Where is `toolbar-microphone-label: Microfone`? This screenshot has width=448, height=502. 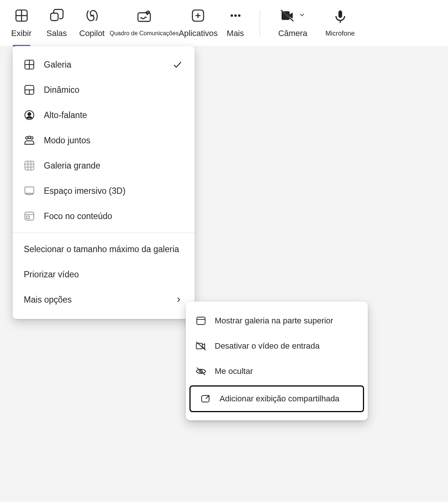
toolbar-microphone-label: Microfone is located at coordinates (340, 33).